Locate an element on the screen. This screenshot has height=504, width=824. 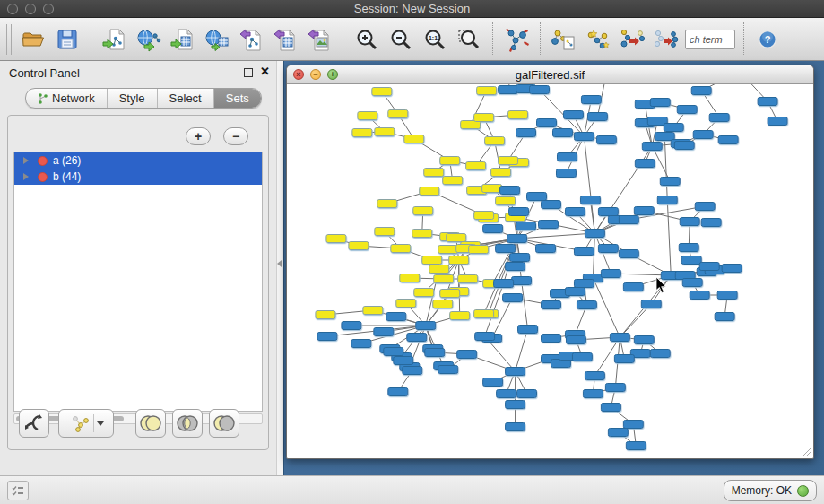
import-network-web-button is located at coordinates (149, 39).